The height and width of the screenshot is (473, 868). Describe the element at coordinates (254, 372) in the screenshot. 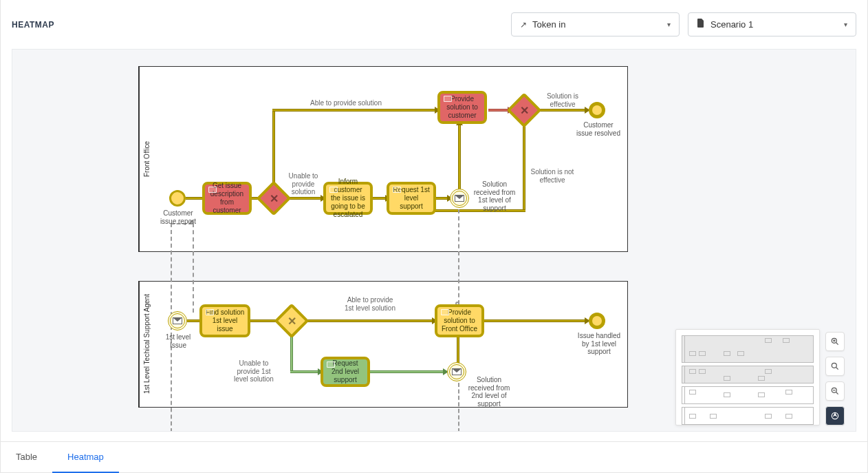

I see `edge-label-unable-l1: Unable to provide 1st level solution` at that location.